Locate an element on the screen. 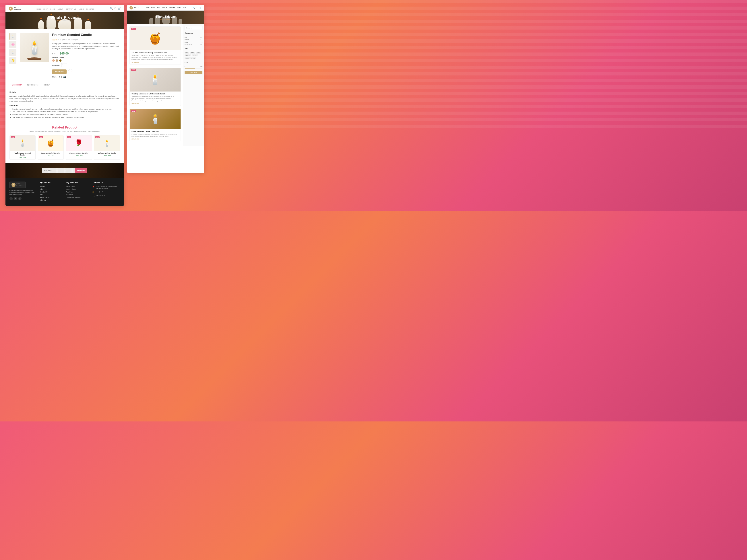 The image size is (747, 560). hero-title-block: Single Product Home › Single Product is located at coordinates (65, 18).